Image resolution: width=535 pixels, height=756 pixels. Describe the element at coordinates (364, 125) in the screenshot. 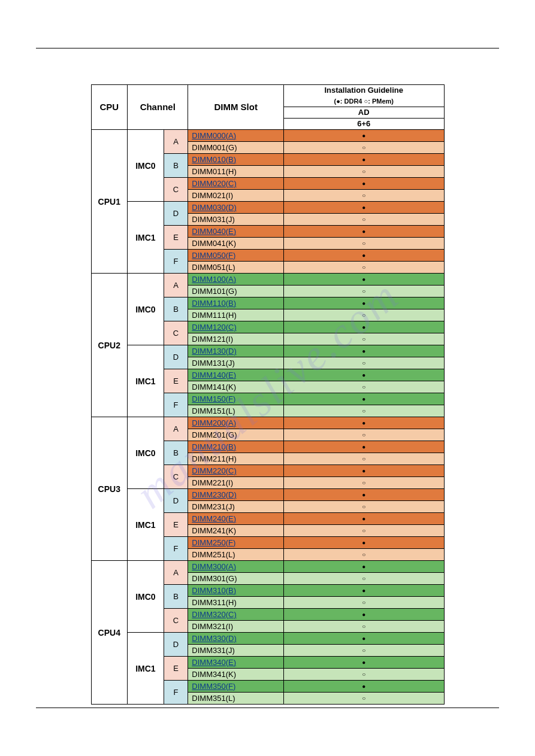

I see `header-ratio: 6+6` at that location.